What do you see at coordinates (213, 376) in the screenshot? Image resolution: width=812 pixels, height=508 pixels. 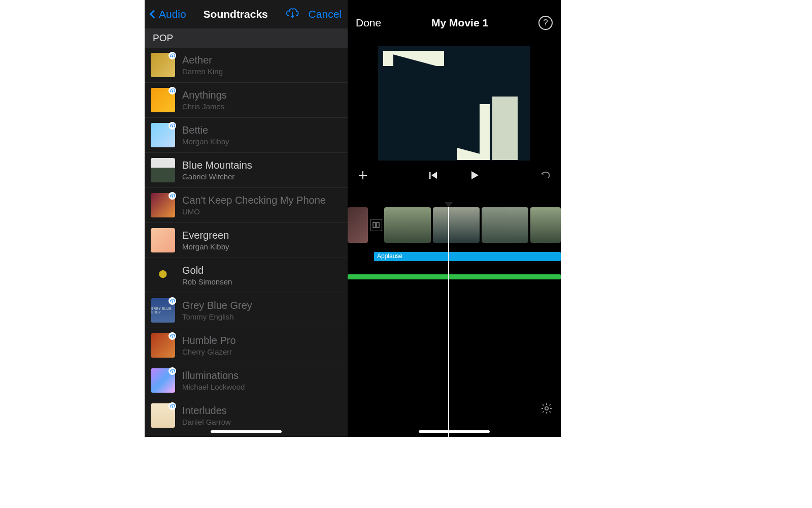 I see `track-title: Illuminations` at bounding box center [213, 376].